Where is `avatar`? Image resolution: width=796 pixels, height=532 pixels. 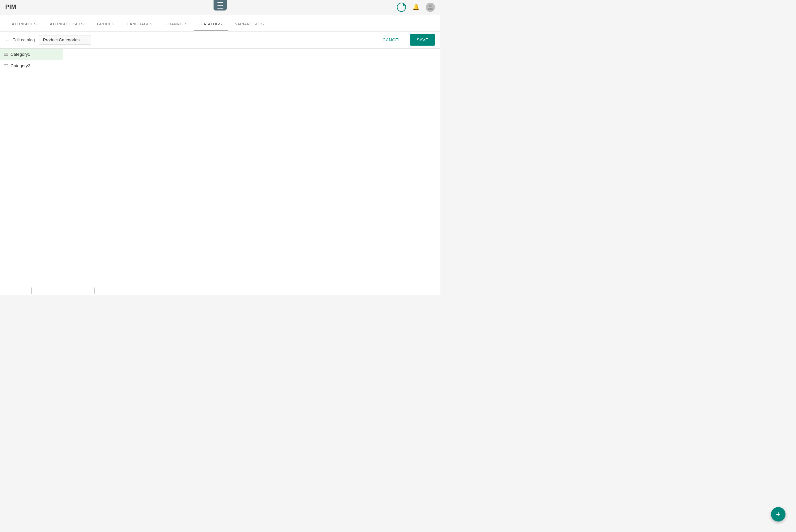 avatar is located at coordinates (431, 7).